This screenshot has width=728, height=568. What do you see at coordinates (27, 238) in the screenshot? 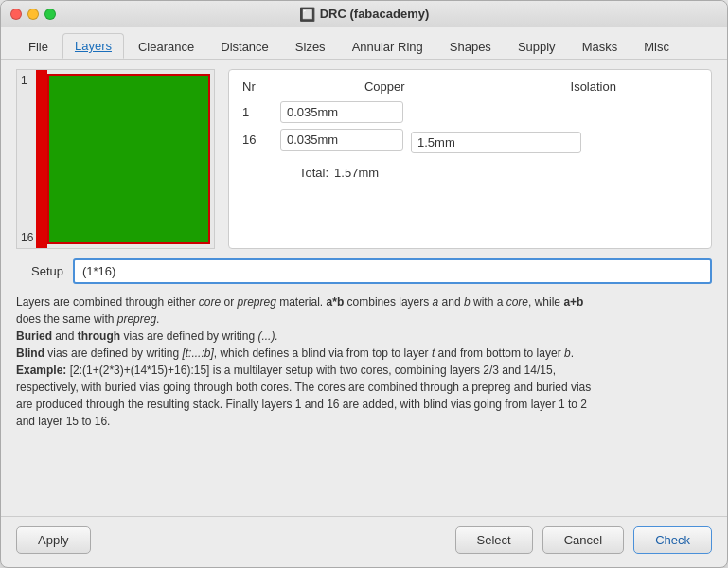
I see `layer-number-bottom: 16` at bounding box center [27, 238].